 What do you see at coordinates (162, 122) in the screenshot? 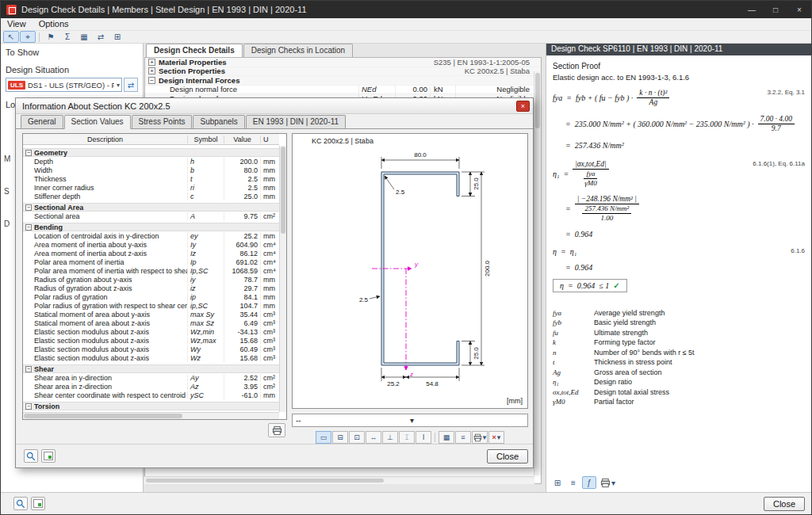
I see `dialog-tab: Stress Points` at bounding box center [162, 122].